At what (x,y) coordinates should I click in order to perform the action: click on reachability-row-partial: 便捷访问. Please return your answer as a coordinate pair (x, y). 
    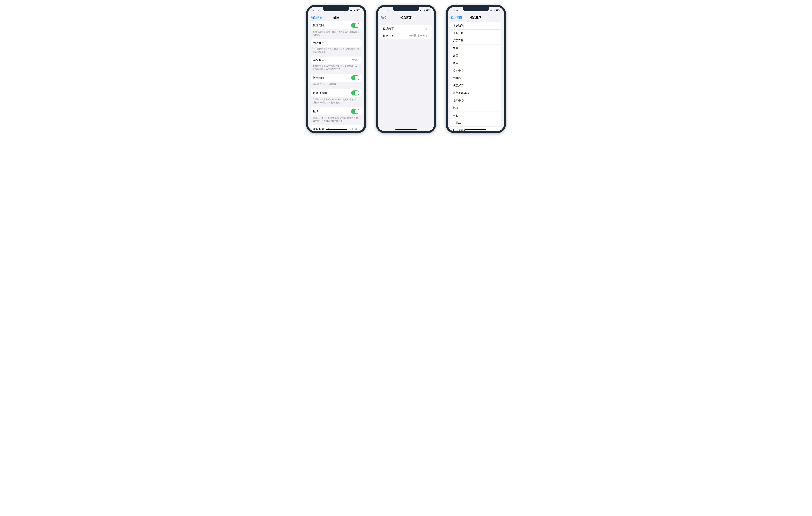
    Looking at the image, I should click on (336, 25).